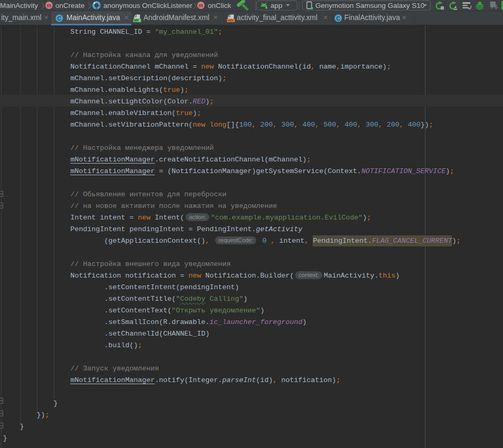 Image resolution: width=503 pixels, height=448 pixels. I want to click on svg-text: MF, so click(137, 20).